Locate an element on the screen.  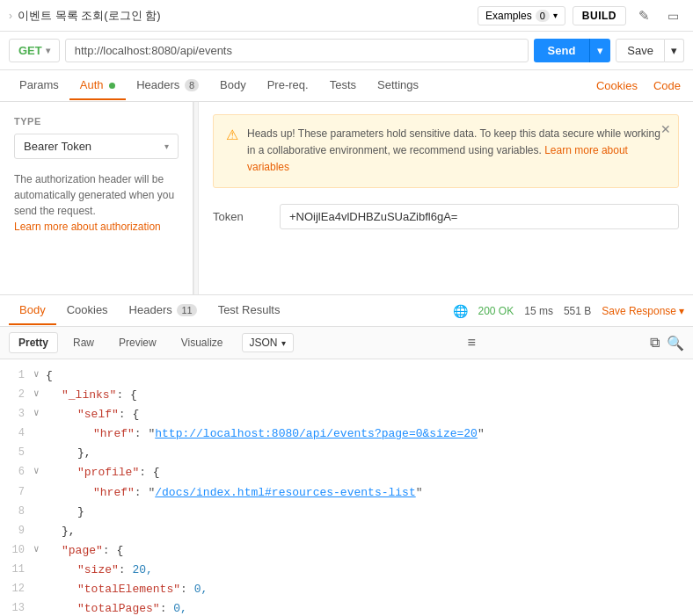
json-format-label: JSON is located at coordinates (264, 343).